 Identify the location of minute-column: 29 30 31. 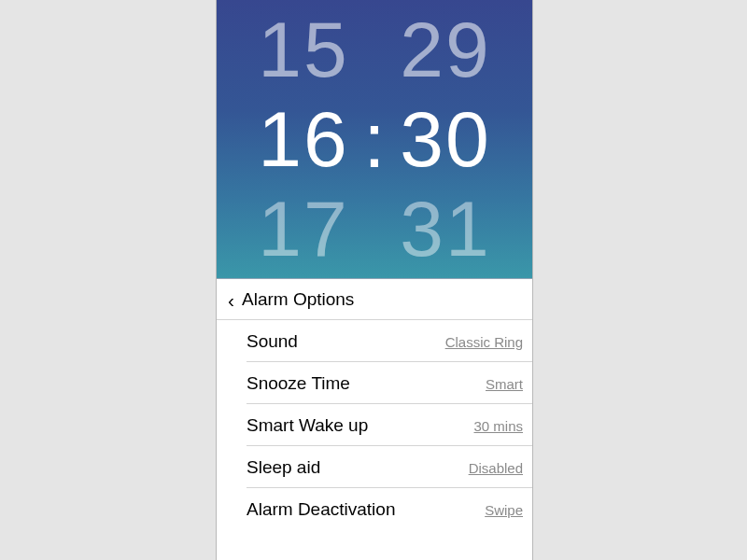
(444, 139).